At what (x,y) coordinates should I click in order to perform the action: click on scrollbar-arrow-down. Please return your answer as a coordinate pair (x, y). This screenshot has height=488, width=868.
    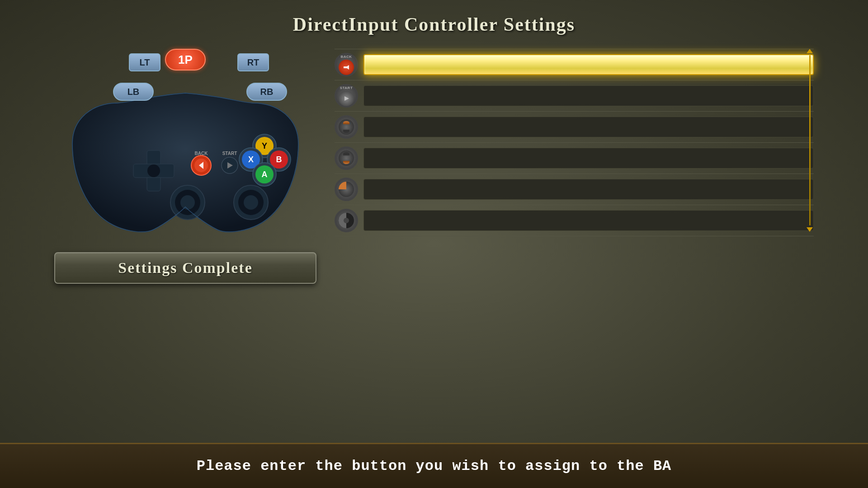
    Looking at the image, I should click on (810, 230).